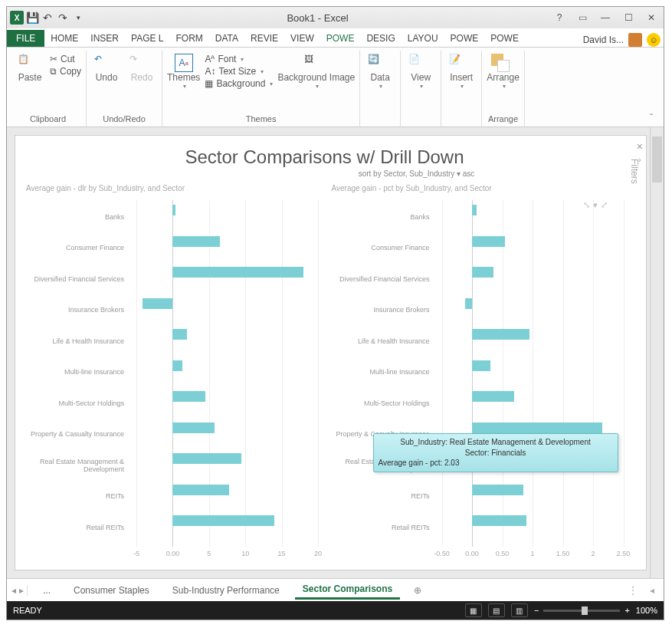  I want to click on paste-button: 📋 Paste, so click(30, 68).